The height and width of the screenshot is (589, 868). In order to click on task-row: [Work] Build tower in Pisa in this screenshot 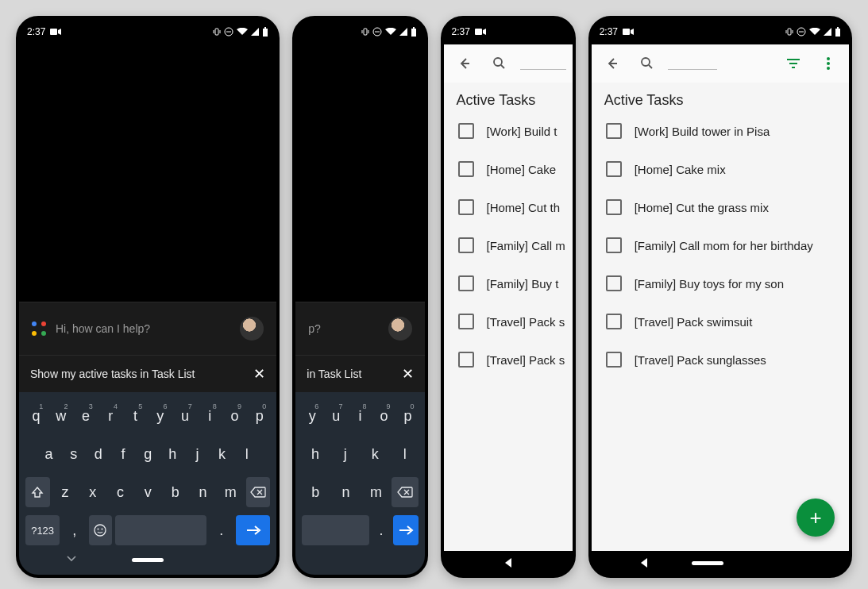, I will do `click(720, 131)`.